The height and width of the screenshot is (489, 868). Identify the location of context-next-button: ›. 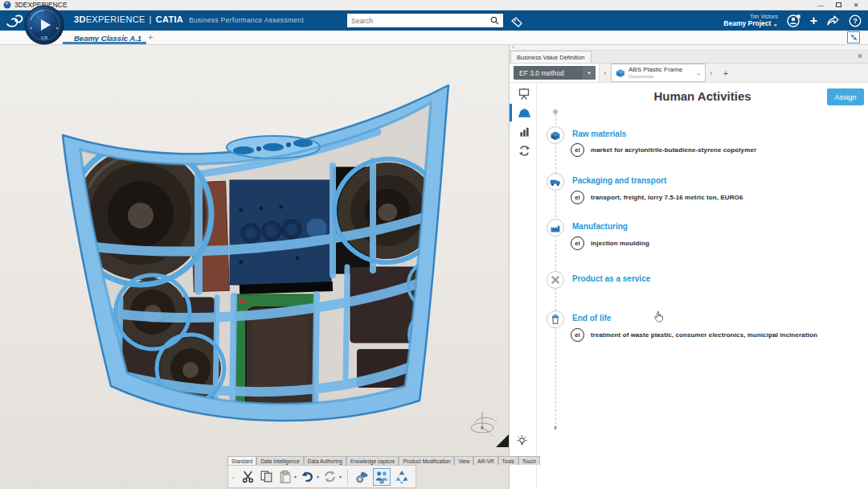
(711, 72).